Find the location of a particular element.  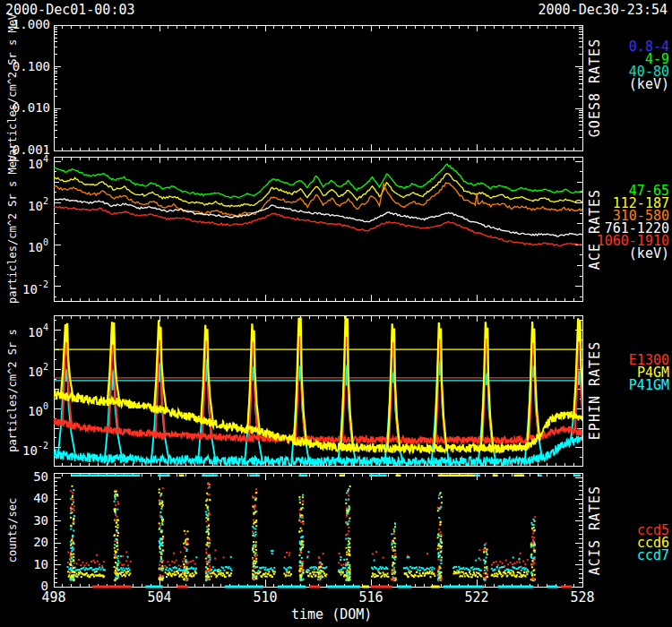

trace-ace-1060-1910 is located at coordinates (318, 227).